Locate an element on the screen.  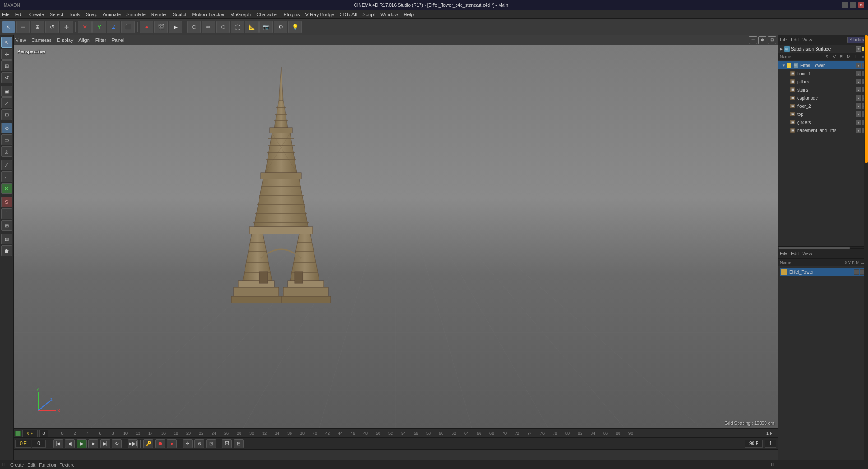
menu-help: Help is located at coordinates (409, 14).